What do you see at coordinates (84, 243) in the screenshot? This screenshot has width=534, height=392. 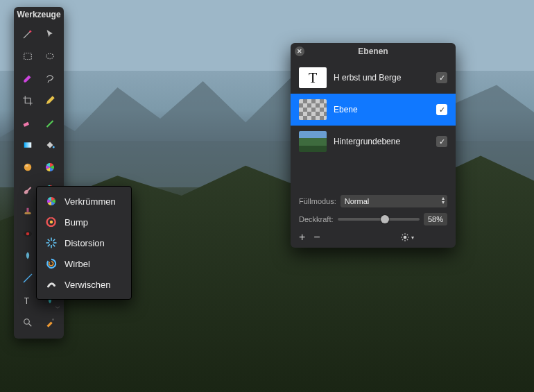 I see `warp-tool-flyout: Verkrümmen Bump Distorsion Wirbel Verwis…` at bounding box center [84, 243].